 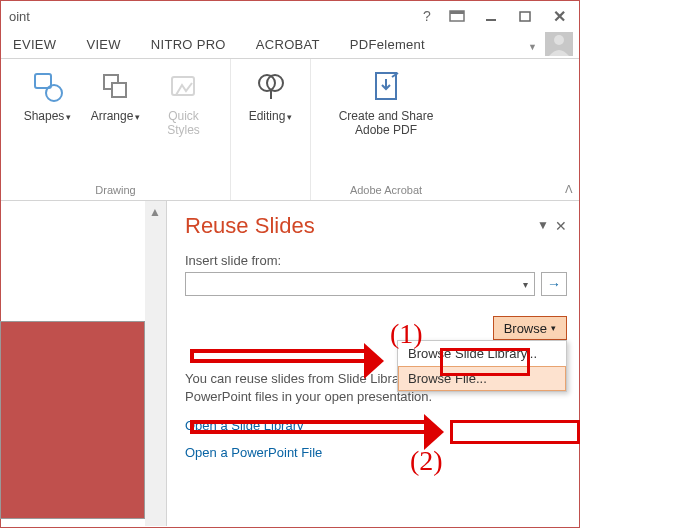 What do you see at coordinates (34, 46) in the screenshot?
I see `tab-review: EVIEW` at bounding box center [34, 46].